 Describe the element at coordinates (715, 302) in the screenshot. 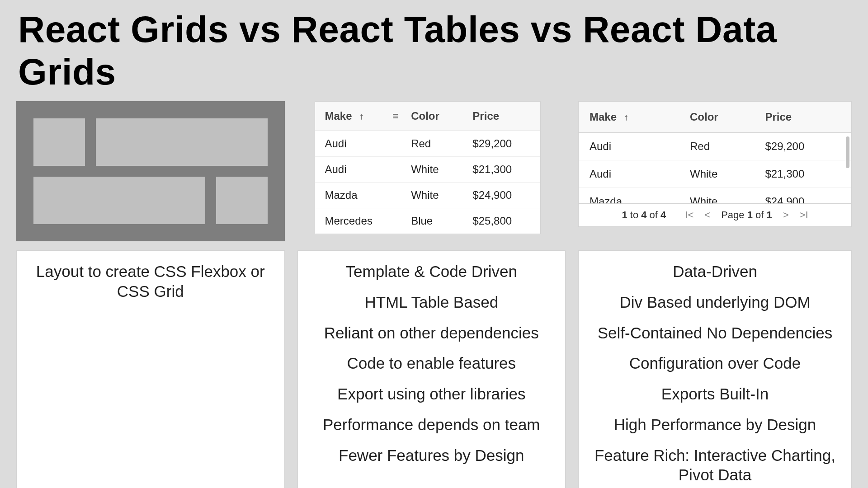

I see `feature-text: Div Based underlying DOM` at that location.